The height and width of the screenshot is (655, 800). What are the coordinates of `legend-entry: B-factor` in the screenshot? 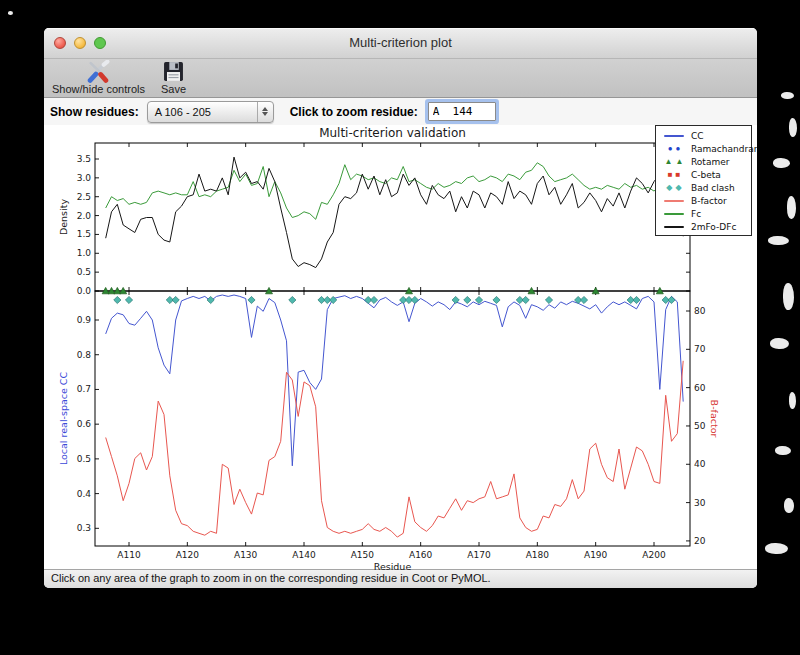 It's located at (704, 200).